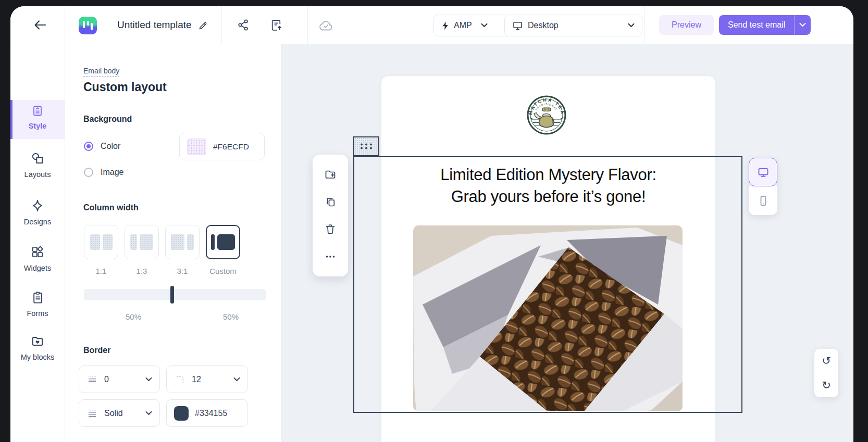 This screenshot has height=442, width=868. Describe the element at coordinates (38, 357) in the screenshot. I see `sidebar-item-label: My blocks` at that location.